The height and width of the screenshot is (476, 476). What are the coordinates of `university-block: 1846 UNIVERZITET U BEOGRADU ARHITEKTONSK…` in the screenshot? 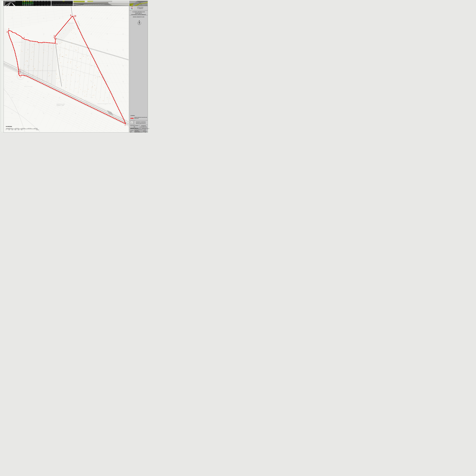 It's located at (138, 123).